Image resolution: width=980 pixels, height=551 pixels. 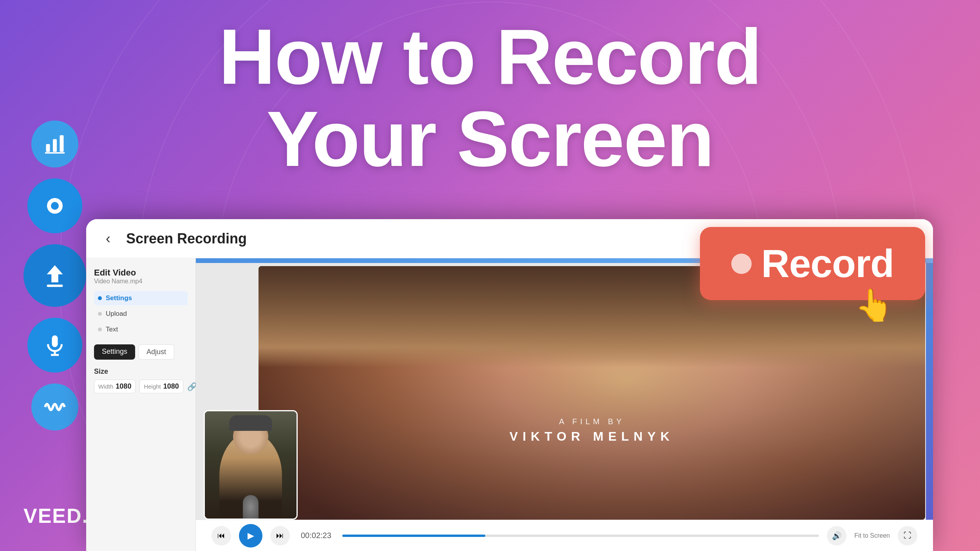 I want to click on left-panel: Edit Video Video Name.mp4 Settings Uploa…, so click(x=141, y=405).